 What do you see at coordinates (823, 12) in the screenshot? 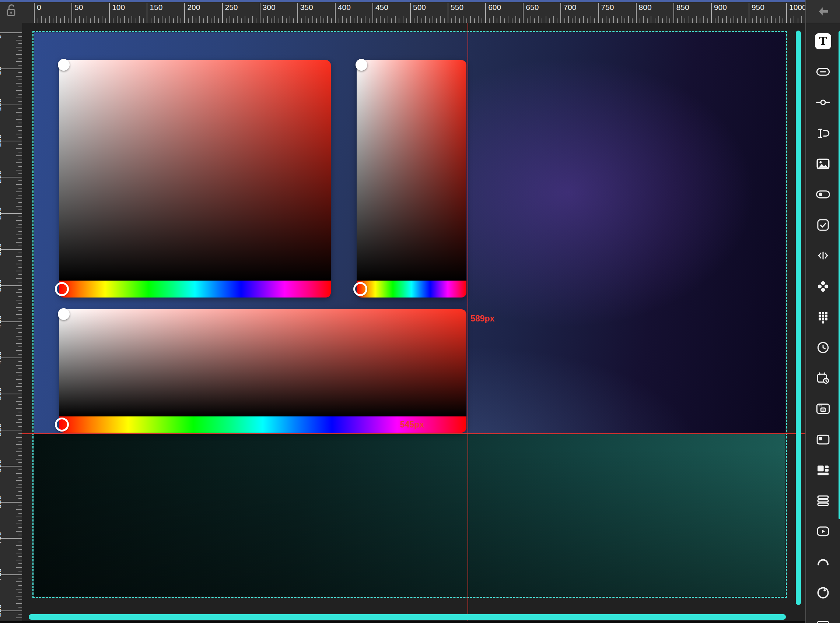
I see `arrow-left-icon` at bounding box center [823, 12].